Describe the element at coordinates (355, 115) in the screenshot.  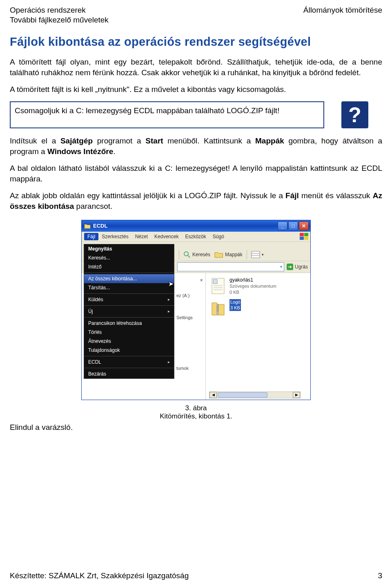
I see `help-icon: ?` at that location.